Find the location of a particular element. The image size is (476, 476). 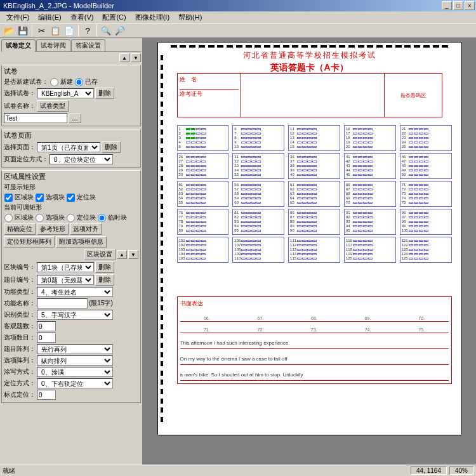

statusbar: 就绪 44, 1164 40% is located at coordinates (238, 470).